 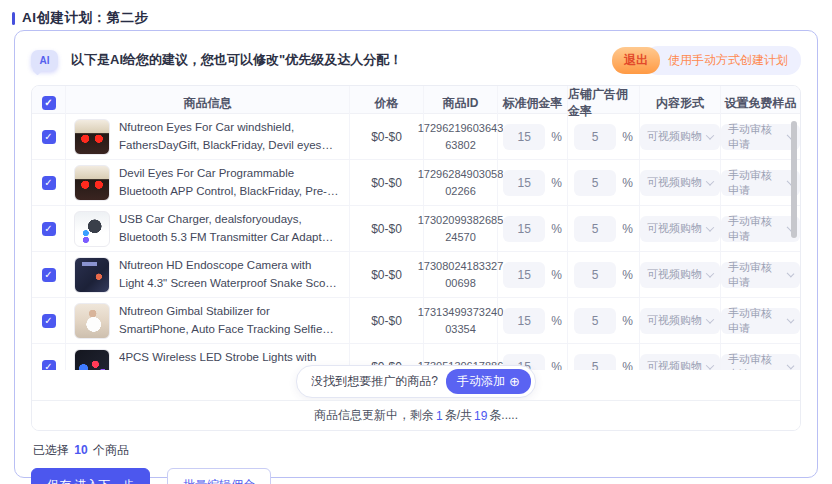 I want to click on batch-edit-commission-button: 批量编辑佣金, so click(x=219, y=476).